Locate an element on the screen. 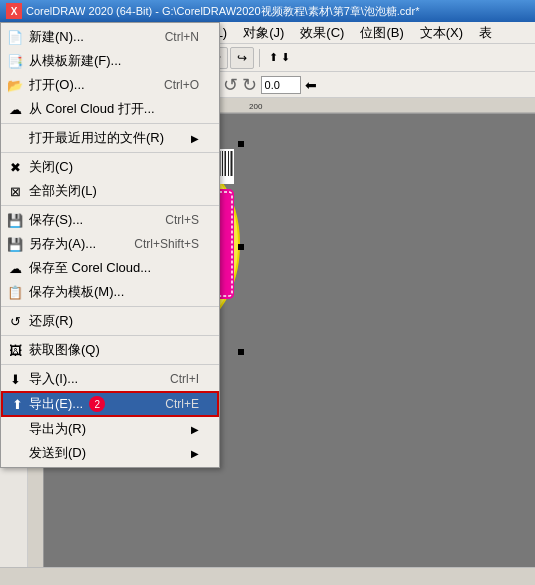 The height and width of the screenshot is (585, 535). menu-new: 📄 新建(N)... Ctrl+N is located at coordinates (110, 37).